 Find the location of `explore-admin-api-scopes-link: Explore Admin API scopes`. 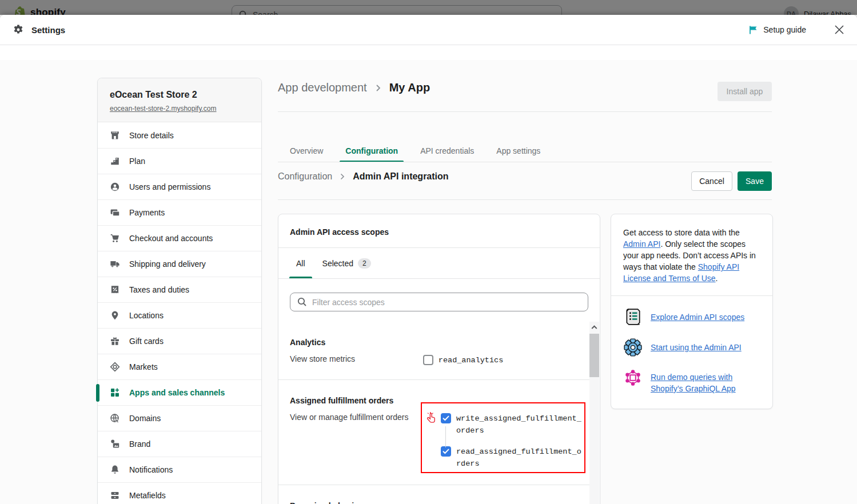

explore-admin-api-scopes-link: Explore Admin API scopes is located at coordinates (697, 315).